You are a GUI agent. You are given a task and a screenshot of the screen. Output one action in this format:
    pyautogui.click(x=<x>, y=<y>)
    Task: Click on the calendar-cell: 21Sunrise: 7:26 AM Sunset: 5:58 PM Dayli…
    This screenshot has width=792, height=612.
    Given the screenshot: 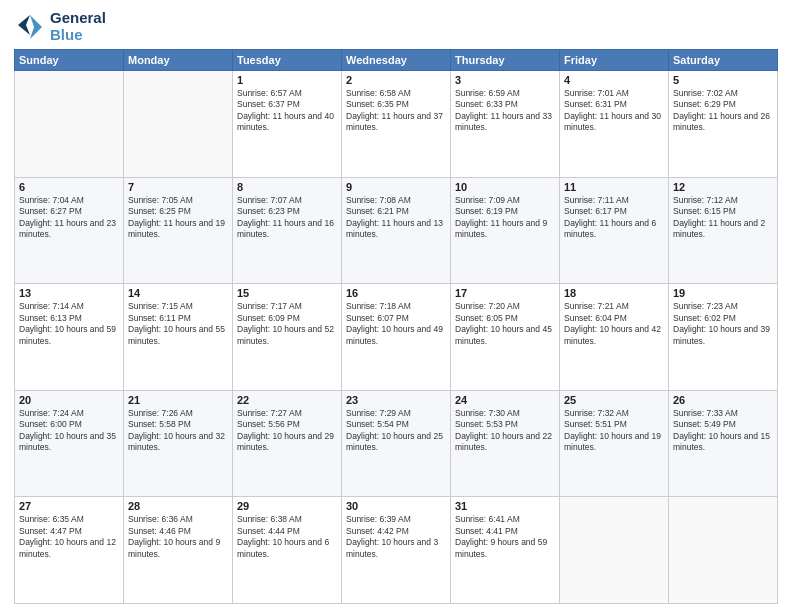 What is the action you would take?
    pyautogui.click(x=178, y=444)
    